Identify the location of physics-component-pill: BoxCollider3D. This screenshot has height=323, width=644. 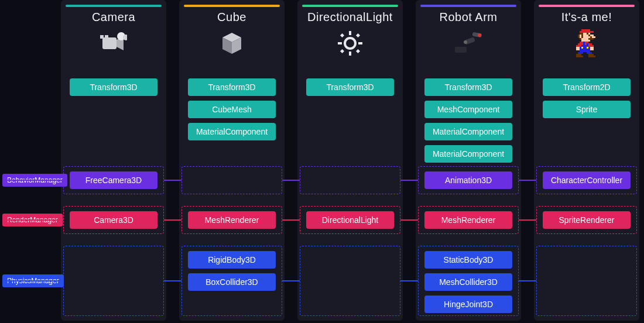
(232, 282).